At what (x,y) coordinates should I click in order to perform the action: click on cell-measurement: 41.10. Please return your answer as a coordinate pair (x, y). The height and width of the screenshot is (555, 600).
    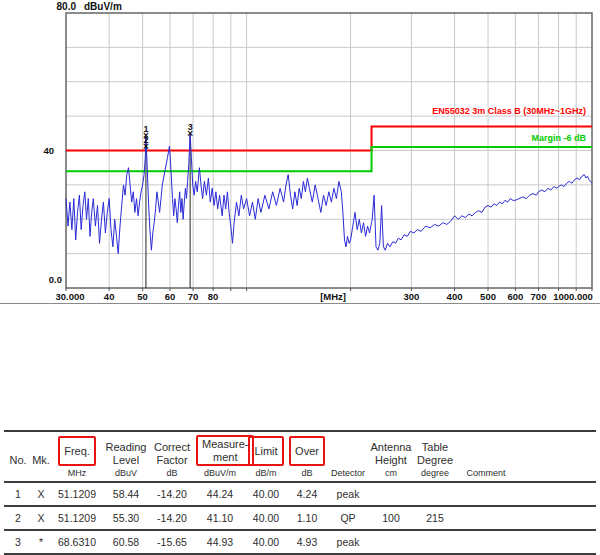
    Looking at the image, I should click on (220, 518).